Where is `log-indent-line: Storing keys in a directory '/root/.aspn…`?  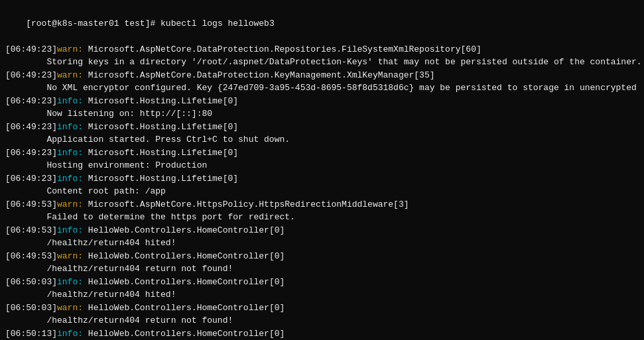
log-indent-line: Storing keys in a directory '/root/.aspn… is located at coordinates (322, 62).